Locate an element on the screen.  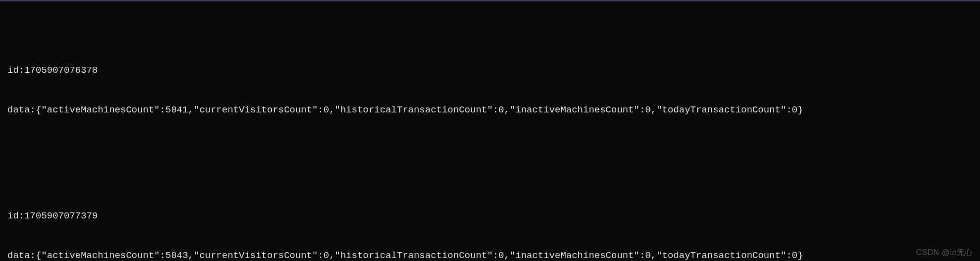
log-id-line: id:1705907077379 is located at coordinates (490, 216).